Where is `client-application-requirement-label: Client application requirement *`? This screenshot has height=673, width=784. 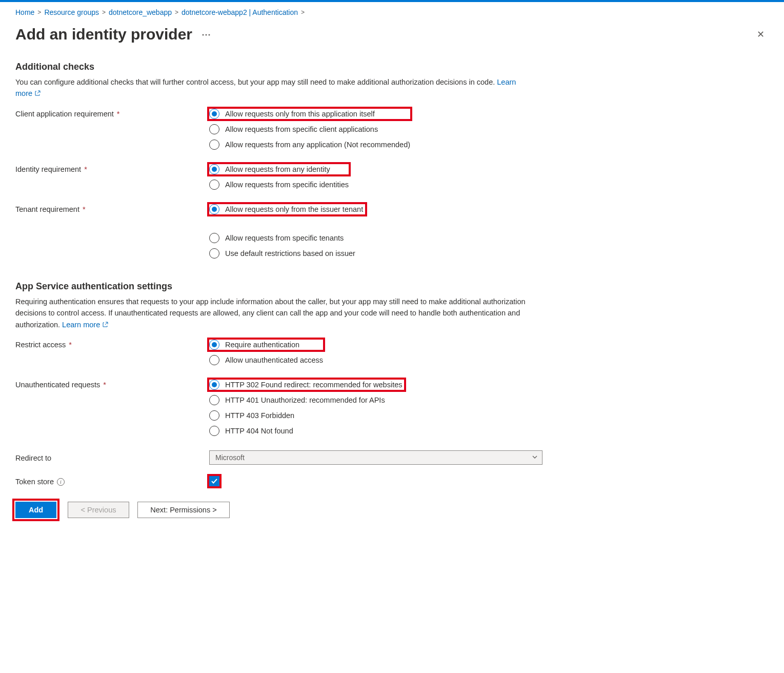 client-application-requirement-label: Client application requirement * is located at coordinates (112, 113).